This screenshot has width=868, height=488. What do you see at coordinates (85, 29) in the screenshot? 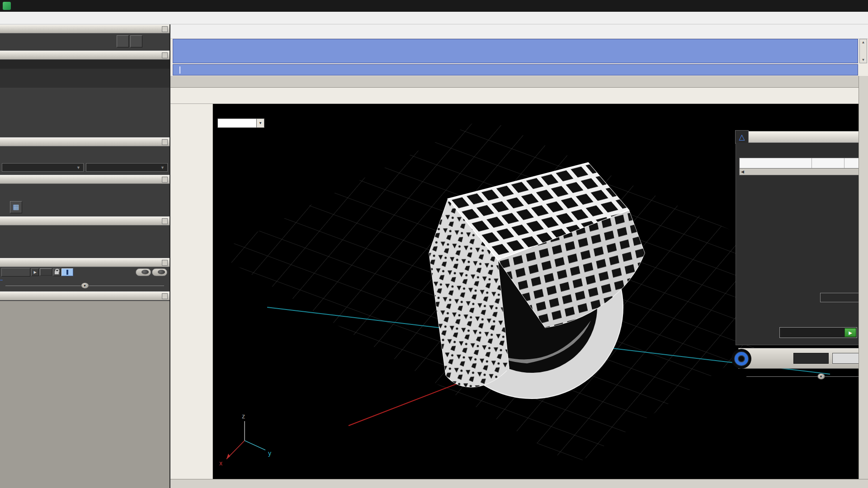
I see `icon-history-header` at bounding box center [85, 29].